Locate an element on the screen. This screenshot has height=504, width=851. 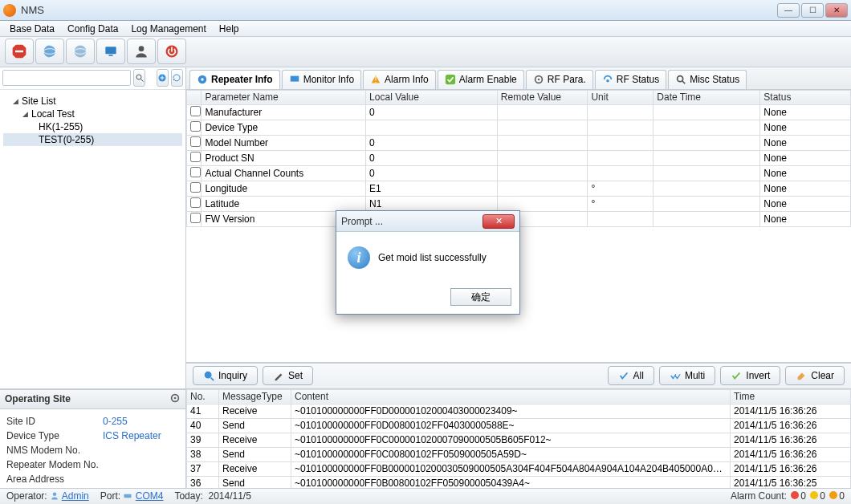
gear-icon is located at coordinates (175, 400).